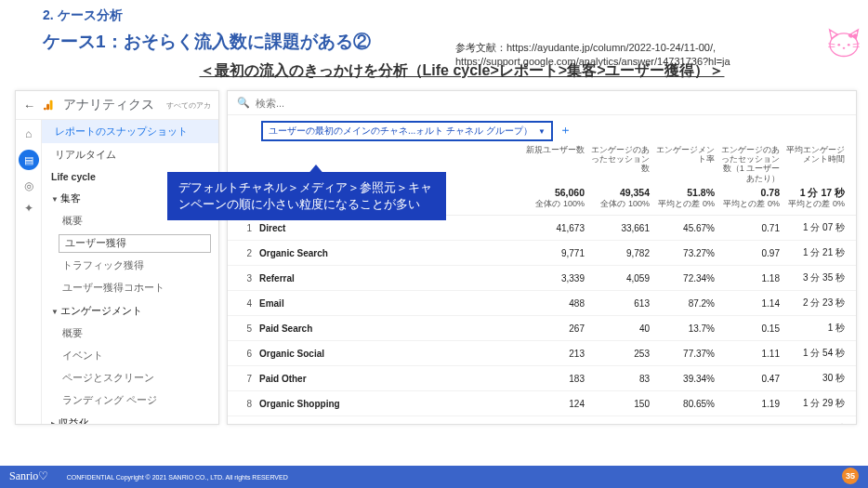 This screenshot has height=488, width=868. Describe the element at coordinates (542, 132) in the screenshot. I see `chevron-down-icon: ▼` at that location.